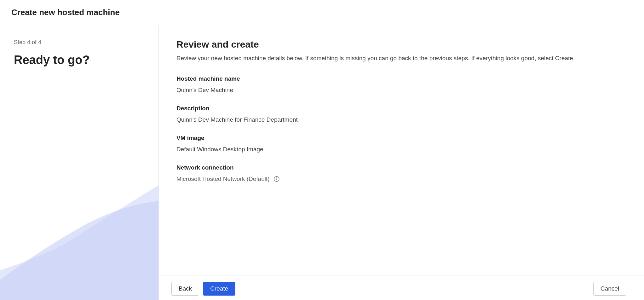  I want to click on back-button: Back, so click(185, 289).